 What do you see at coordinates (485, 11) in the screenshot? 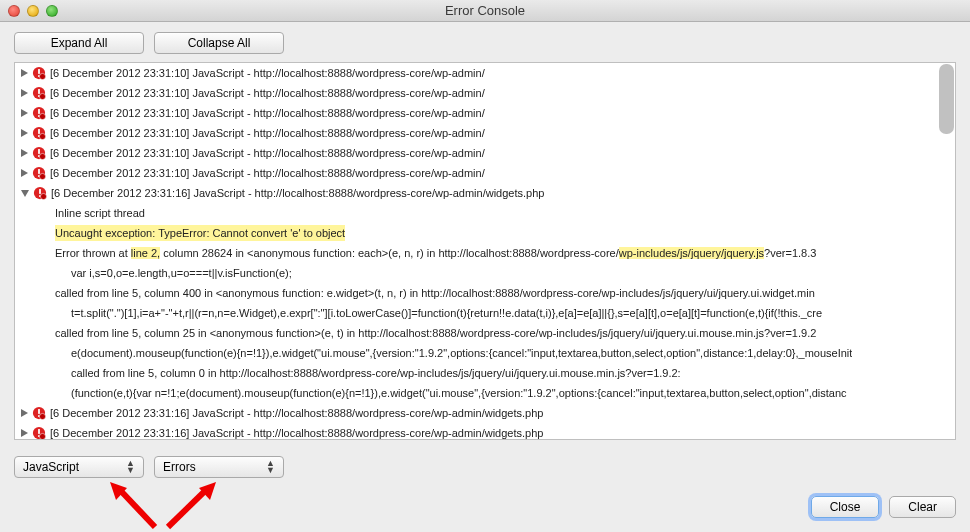
I see `titlebar: Error Console` at bounding box center [485, 11].